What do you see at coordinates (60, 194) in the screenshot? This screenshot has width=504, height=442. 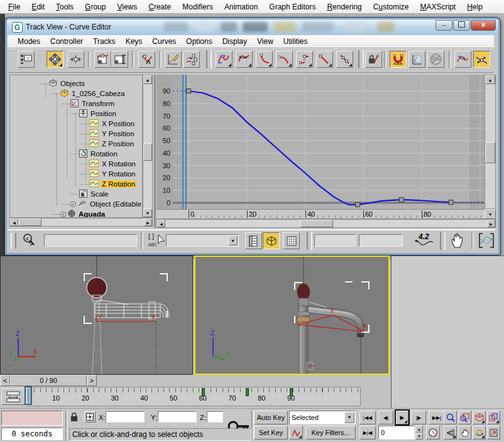 I see `tree-item-scale: Scale` at bounding box center [60, 194].